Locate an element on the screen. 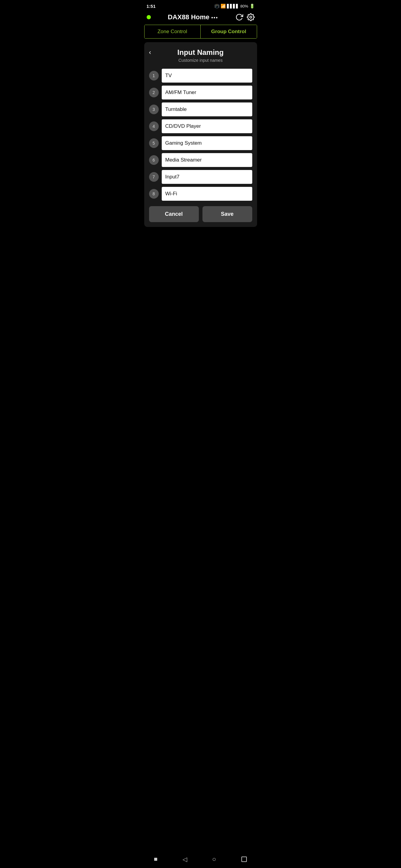 The image size is (401, 868). header-title-wrap: DAX88 Home ••• is located at coordinates (193, 17).